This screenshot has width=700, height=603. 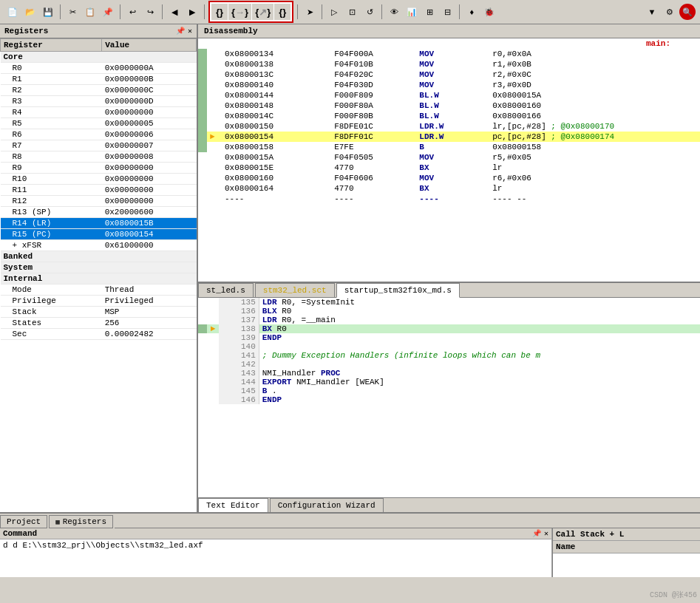 What do you see at coordinates (203, 54) in the screenshot?
I see `disasm-gutter` at bounding box center [203, 54].